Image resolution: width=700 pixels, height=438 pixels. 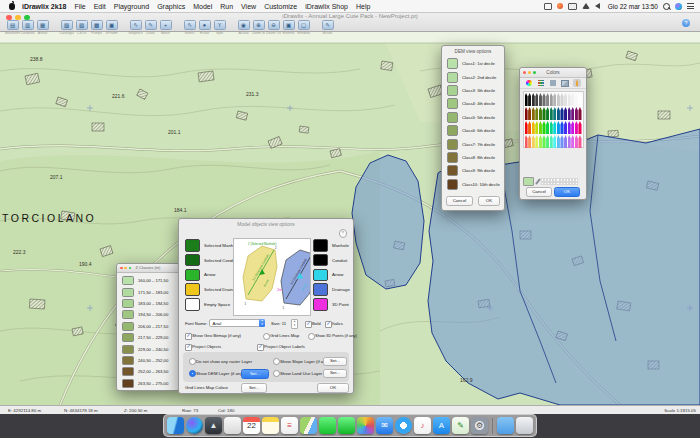 What do you see at coordinates (126, 268) in the screenshot?
I see `legend-window-controls` at bounding box center [126, 268].